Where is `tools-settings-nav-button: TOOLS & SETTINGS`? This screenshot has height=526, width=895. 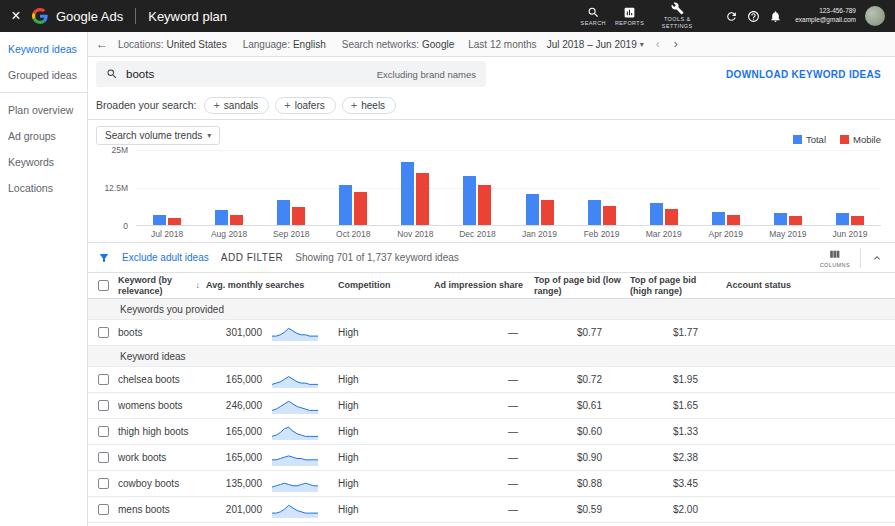 tools-settings-nav-button: TOOLS & SETTINGS is located at coordinates (677, 16).